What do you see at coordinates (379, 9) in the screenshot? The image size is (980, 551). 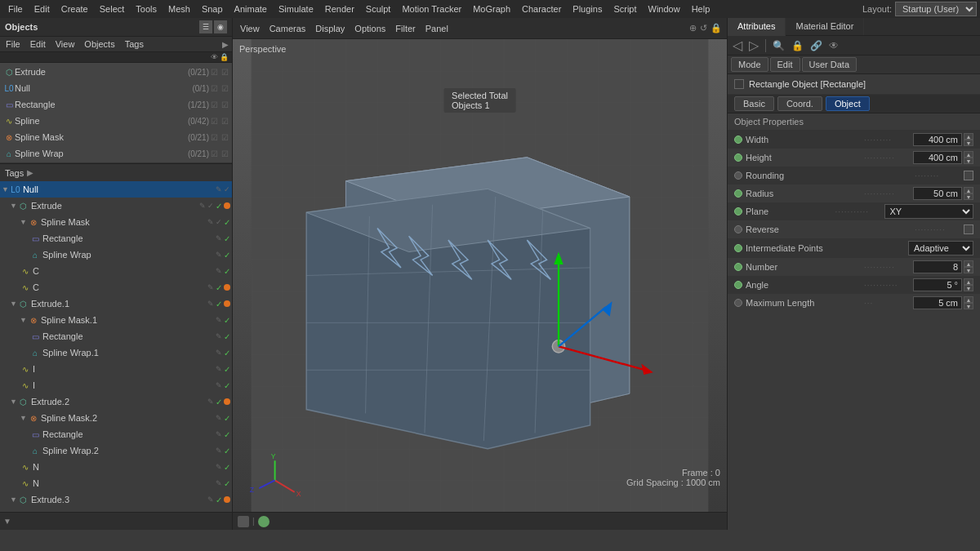 I see `menu-sculpt: Sculpt` at bounding box center [379, 9].